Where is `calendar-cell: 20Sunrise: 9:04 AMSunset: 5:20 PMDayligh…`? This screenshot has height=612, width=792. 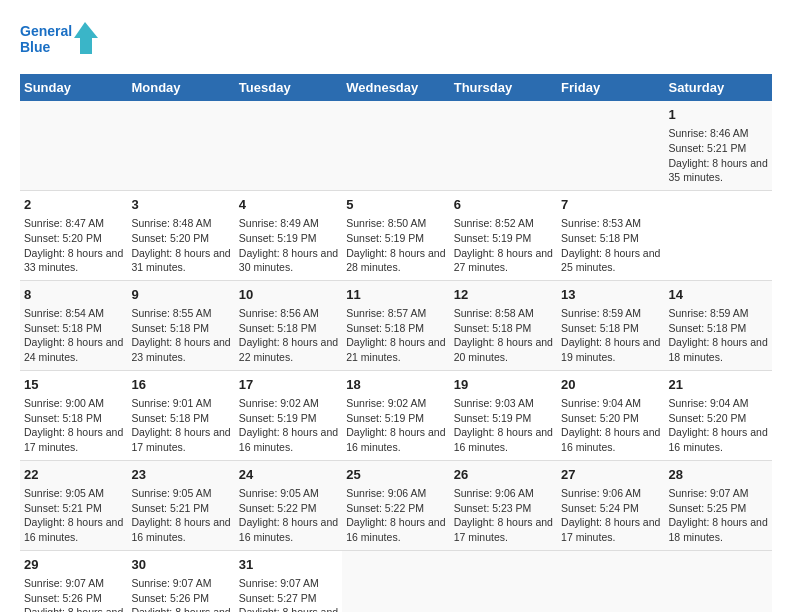 calendar-cell: 20Sunrise: 9:04 AMSunset: 5:20 PMDayligh… is located at coordinates (610, 415).